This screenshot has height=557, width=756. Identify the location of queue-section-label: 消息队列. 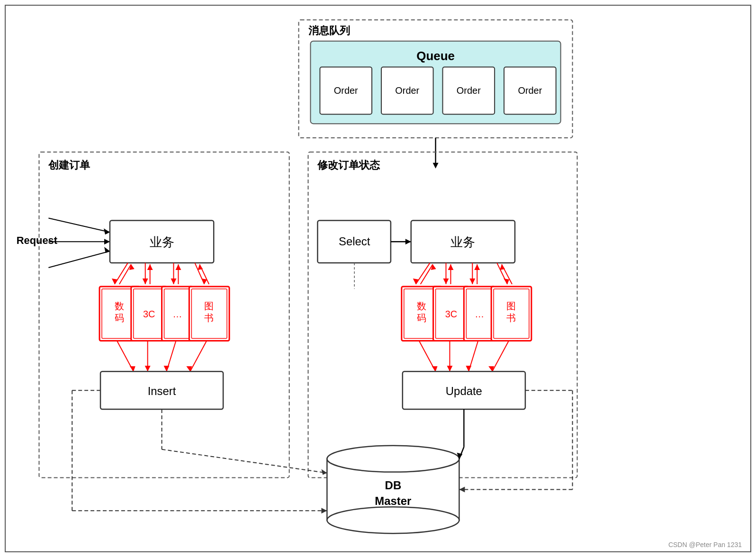
(329, 30).